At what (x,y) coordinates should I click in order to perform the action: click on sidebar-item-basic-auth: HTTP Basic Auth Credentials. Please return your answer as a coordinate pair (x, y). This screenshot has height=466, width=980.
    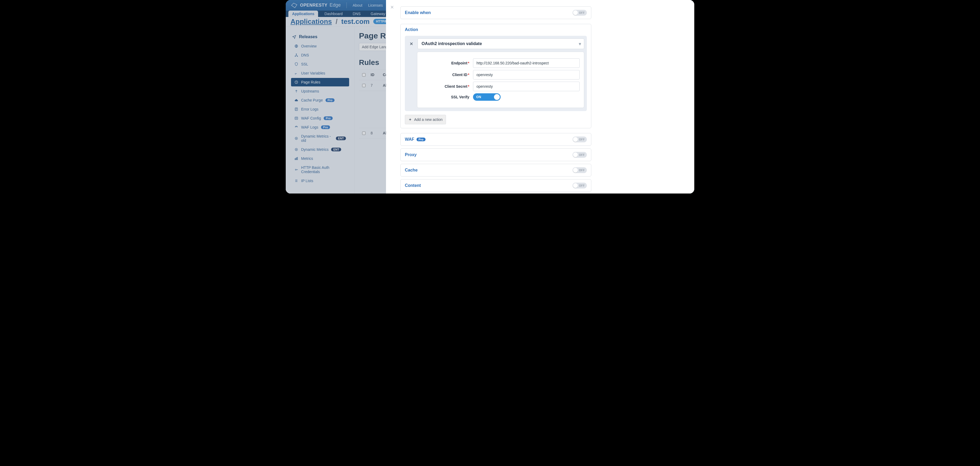
    Looking at the image, I should click on (320, 170).